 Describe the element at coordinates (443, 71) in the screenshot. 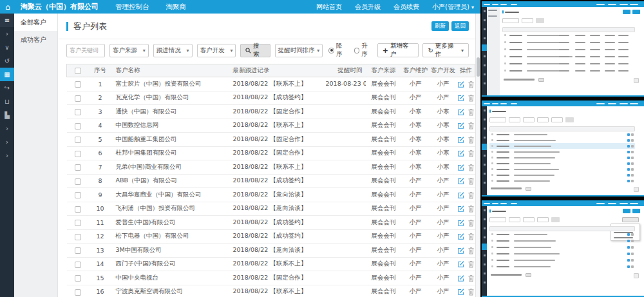

I see `col-developer: 客户开发` at that location.